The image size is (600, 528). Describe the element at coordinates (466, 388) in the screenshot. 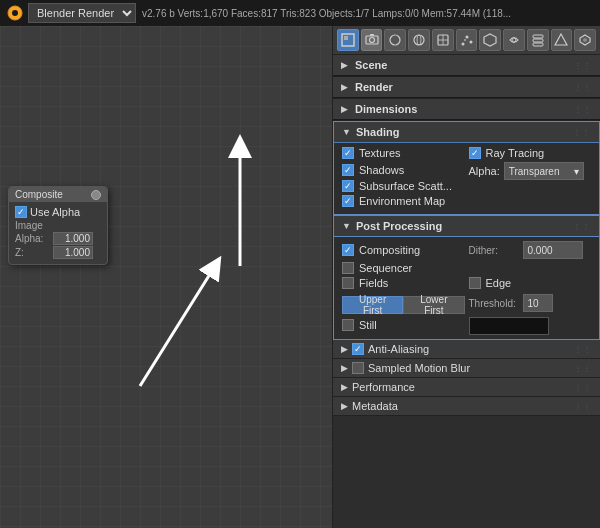

I see `performance-row: ▶ Performance ⋮⋮` at that location.